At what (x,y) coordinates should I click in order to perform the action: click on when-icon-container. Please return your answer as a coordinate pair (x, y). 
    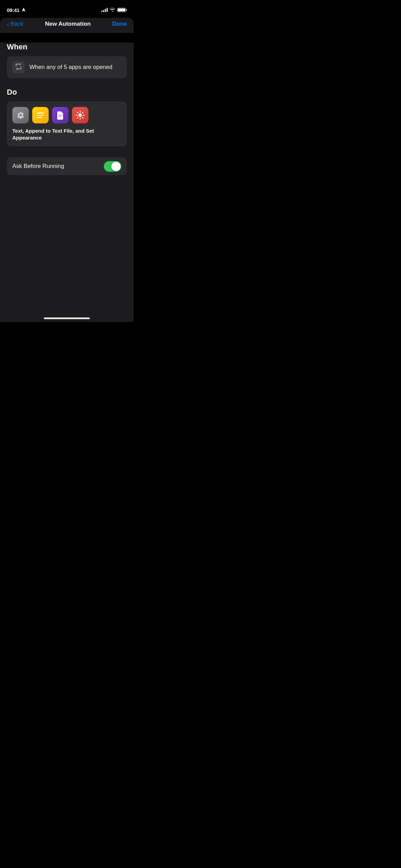
    Looking at the image, I should click on (19, 67).